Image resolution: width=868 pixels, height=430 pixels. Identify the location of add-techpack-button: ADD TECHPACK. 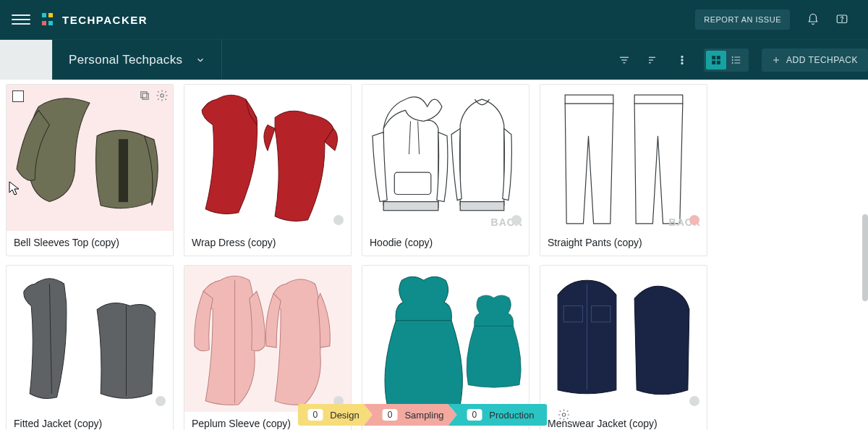
(814, 60).